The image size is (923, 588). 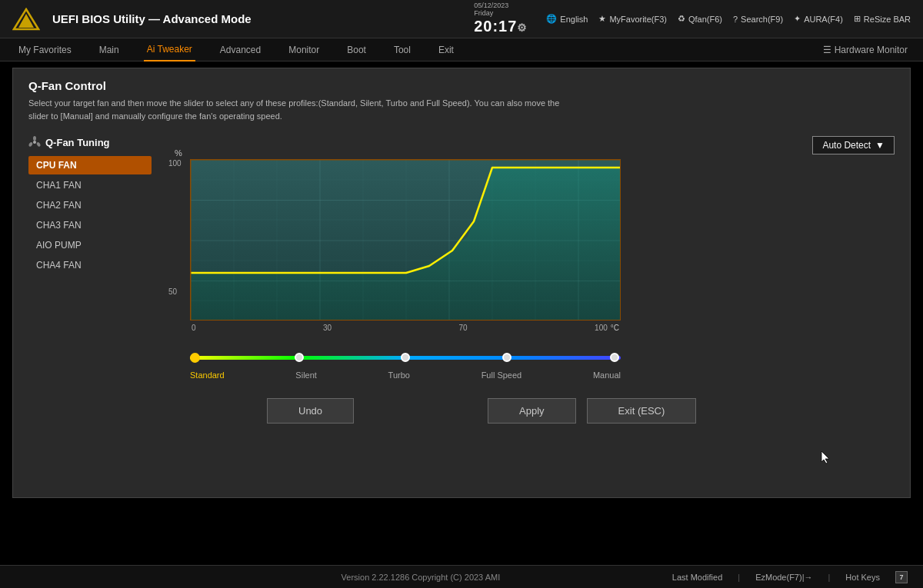 I want to click on aura-btn: ✦ AURA(F4), so click(x=818, y=18).